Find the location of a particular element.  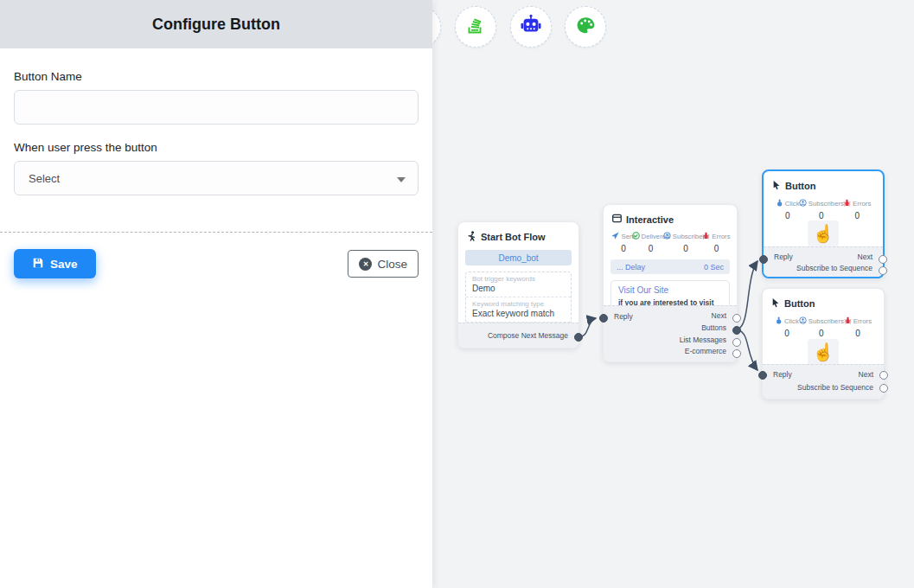

close-label: Close is located at coordinates (393, 265).